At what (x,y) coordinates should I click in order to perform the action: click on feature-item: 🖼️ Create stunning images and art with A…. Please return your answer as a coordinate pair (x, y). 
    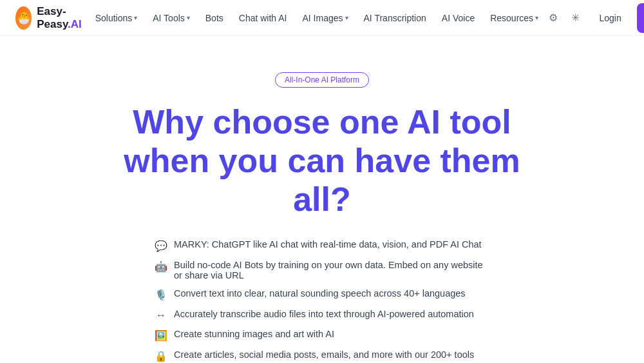
    Looking at the image, I should click on (245, 335).